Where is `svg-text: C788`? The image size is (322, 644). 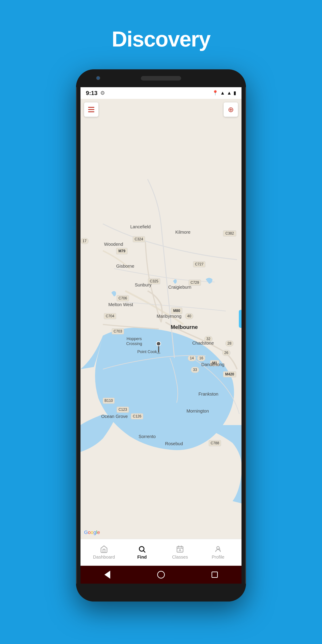
svg-text: C788 is located at coordinates (215, 443).